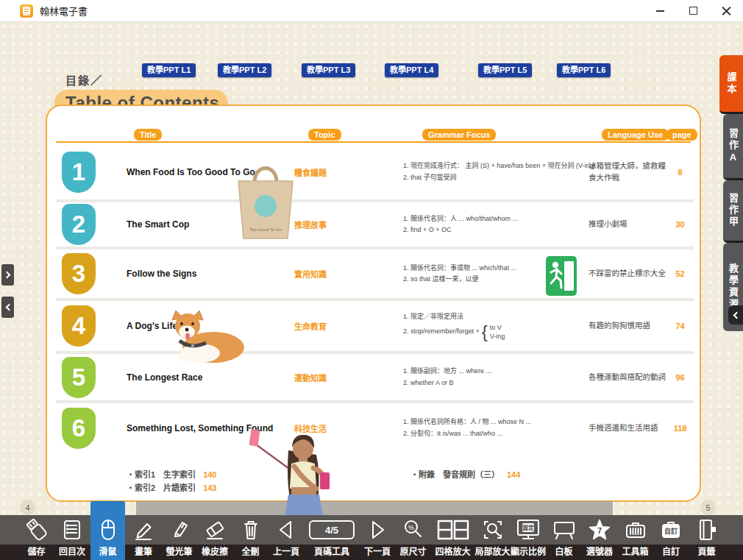 The height and width of the screenshot is (560, 743). Describe the element at coordinates (210, 326) in the screenshot. I see `lesson-title: A Dog's Life!` at that location.